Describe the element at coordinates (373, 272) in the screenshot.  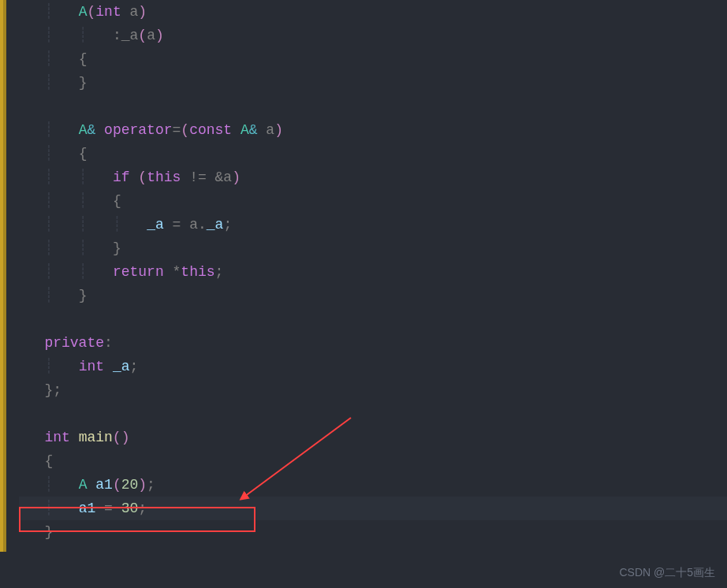
I see `code-line: ┊ ┊ return *this;` at that location.